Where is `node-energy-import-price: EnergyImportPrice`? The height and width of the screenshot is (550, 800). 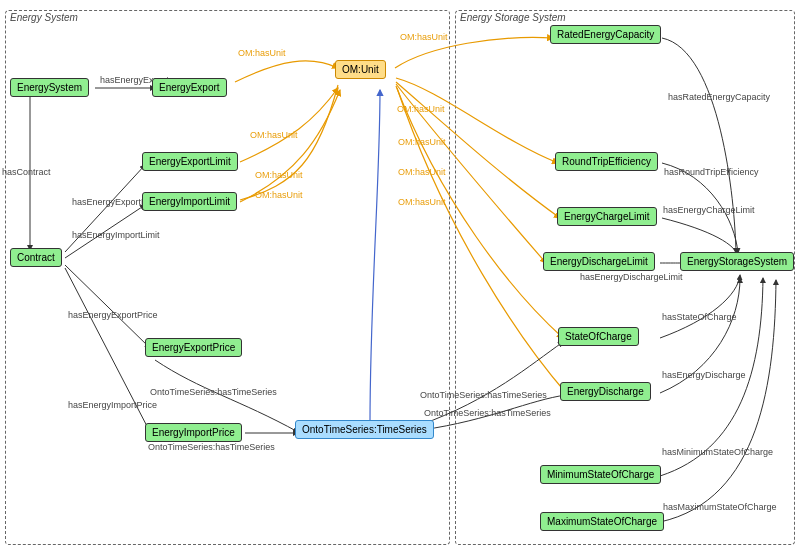 node-energy-import-price: EnergyImportPrice is located at coordinates (194, 432).